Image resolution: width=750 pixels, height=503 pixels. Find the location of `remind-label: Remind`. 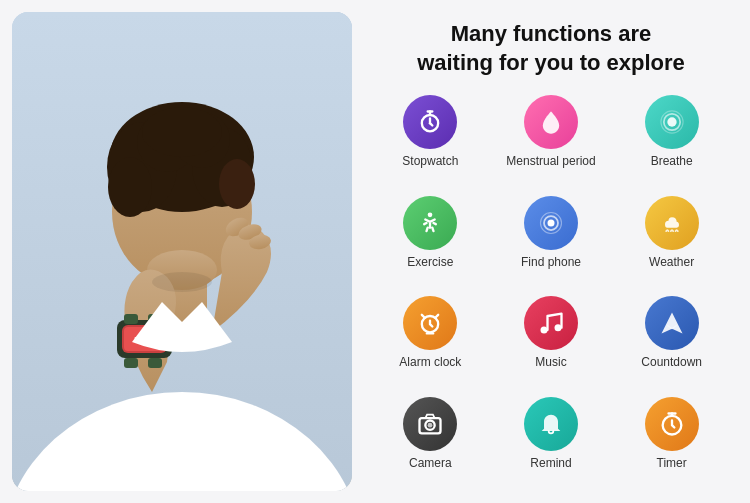

remind-label: Remind is located at coordinates (550, 463).